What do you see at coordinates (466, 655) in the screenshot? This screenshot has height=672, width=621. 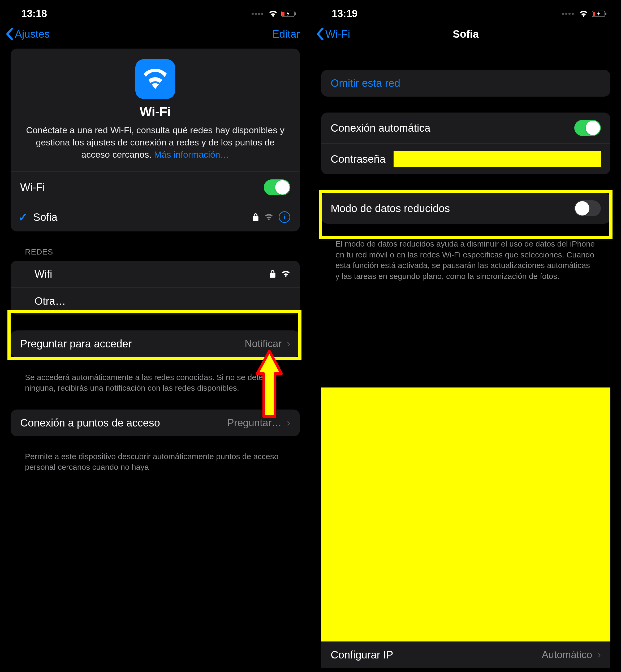 I see `configure-ip-row: Configurar IP Automático ›` at bounding box center [466, 655].